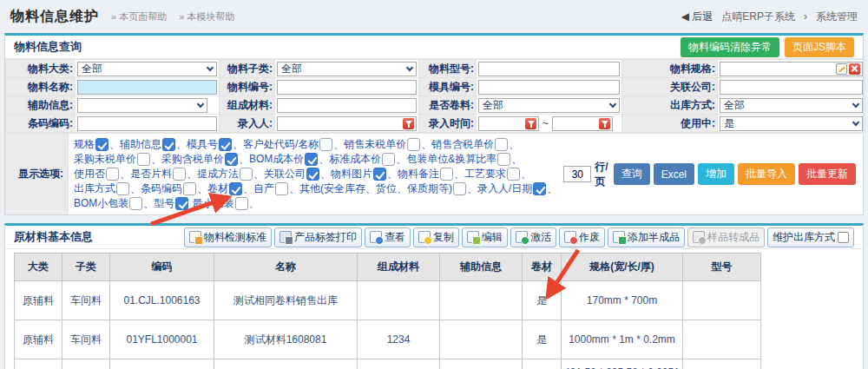 The image size is (868, 369). I want to click on page-size-input, so click(577, 174).